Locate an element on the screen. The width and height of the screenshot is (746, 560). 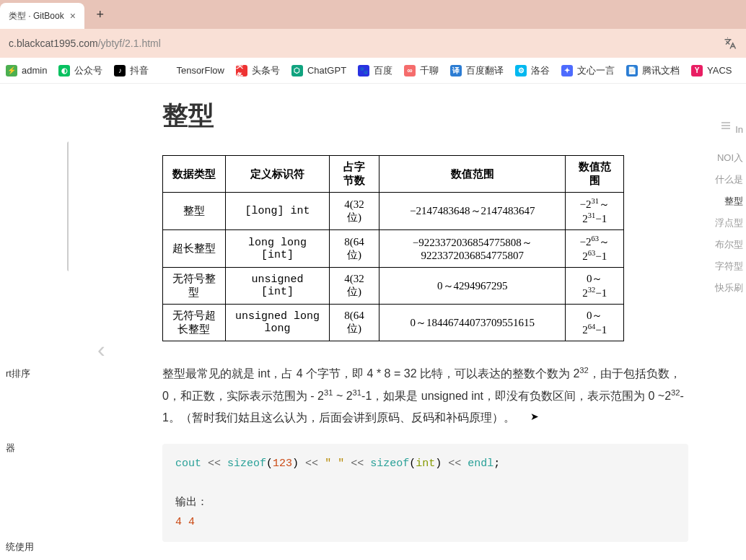
left-sidebar: rt排序 器 统使用 is located at coordinates (35, 322).